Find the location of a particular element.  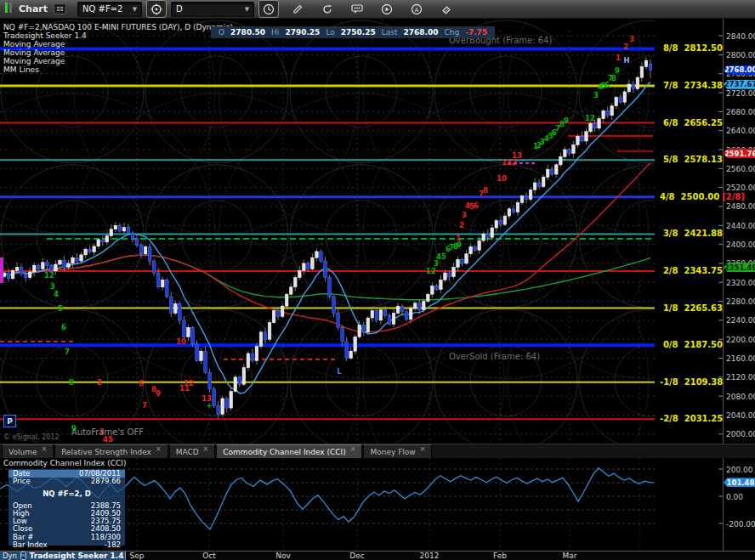

price-tick-label: 2520.00 is located at coordinates (741, 188).